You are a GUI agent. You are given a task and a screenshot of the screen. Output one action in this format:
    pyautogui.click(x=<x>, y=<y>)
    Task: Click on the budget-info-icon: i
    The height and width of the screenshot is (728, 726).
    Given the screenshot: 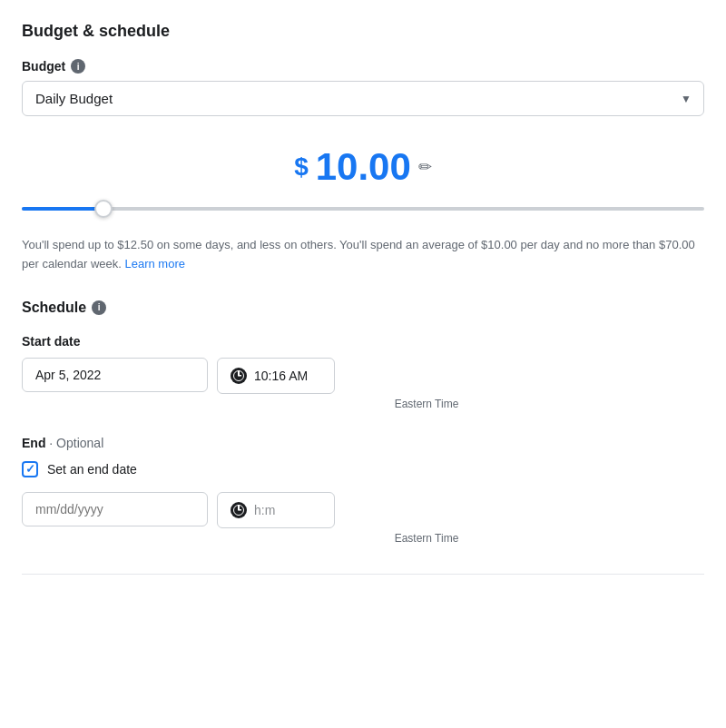 What is the action you would take?
    pyautogui.click(x=78, y=66)
    